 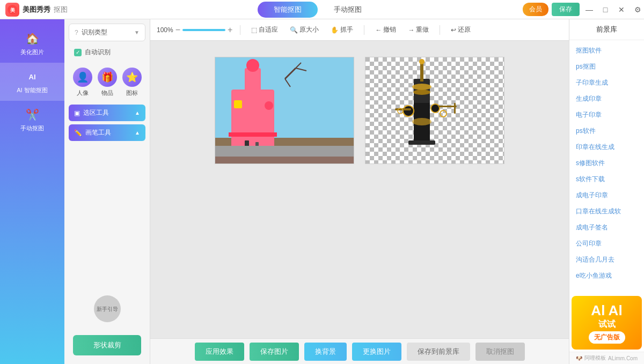 I want to click on portrait-icon: 👤, so click(x=83, y=77).